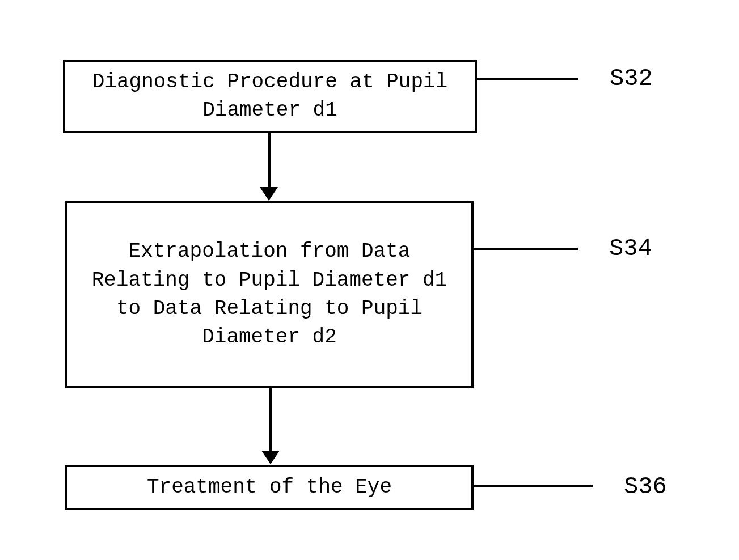  Describe the element at coordinates (269, 487) in the screenshot. I see `step-3-text: Treatment of the Eye` at that location.